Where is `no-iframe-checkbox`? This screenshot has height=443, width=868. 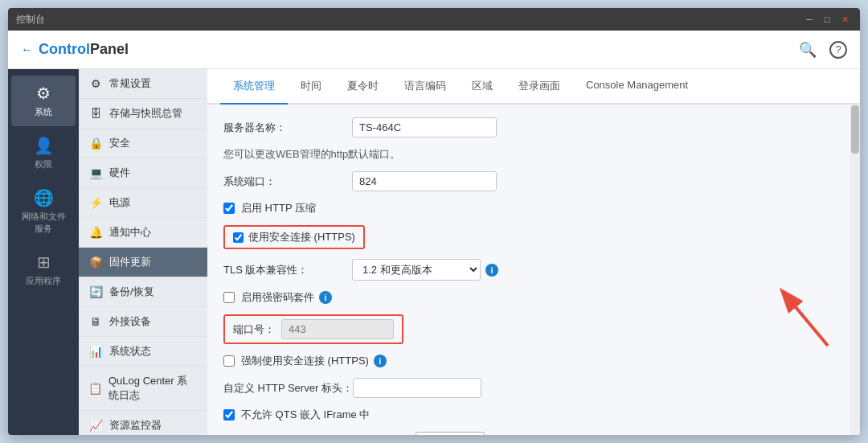 no-iframe-checkbox is located at coordinates (229, 415).